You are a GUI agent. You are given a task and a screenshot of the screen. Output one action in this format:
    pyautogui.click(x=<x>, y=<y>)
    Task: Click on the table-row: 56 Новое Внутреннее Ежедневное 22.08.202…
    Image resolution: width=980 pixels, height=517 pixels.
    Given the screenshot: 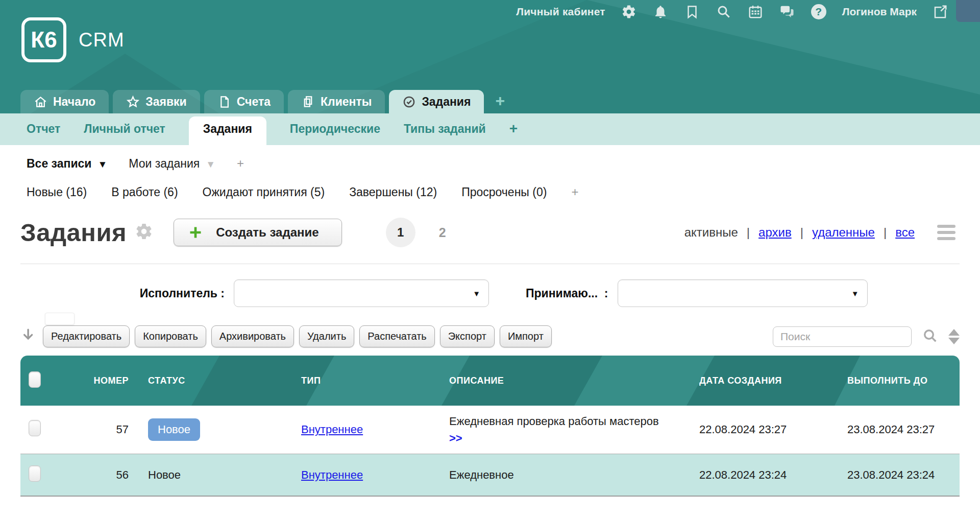 What is the action you would take?
    pyautogui.click(x=490, y=475)
    